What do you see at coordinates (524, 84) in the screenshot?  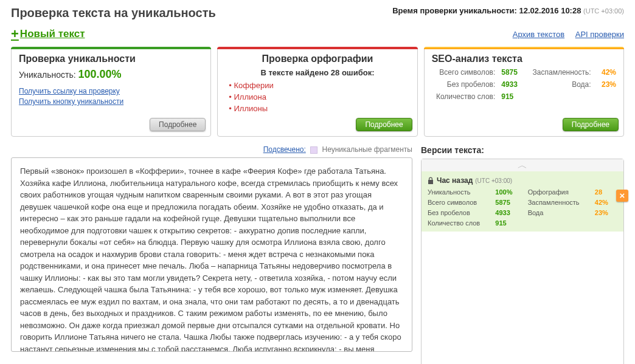 I see `seo-stats: Всего символов:5875Заспамленность:42% Бе…` at bounding box center [524, 84].